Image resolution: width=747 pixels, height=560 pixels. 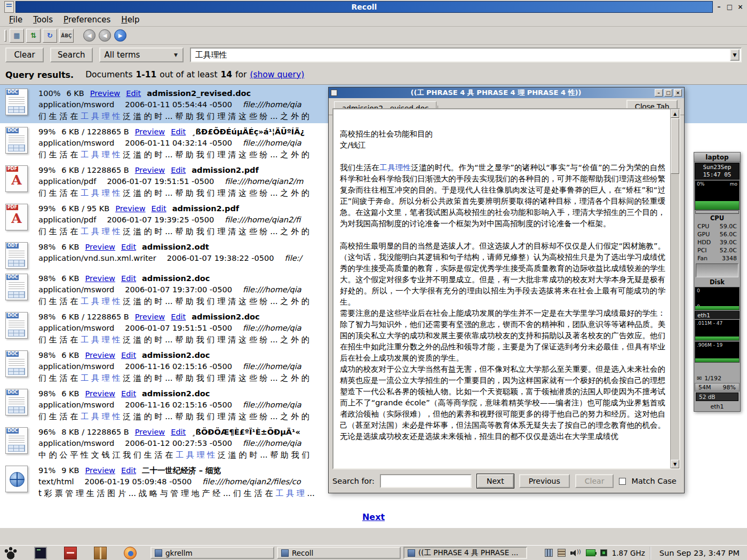 What do you see at coordinates (25, 55) in the screenshot?
I see `clear-button: Clear` at bounding box center [25, 55].